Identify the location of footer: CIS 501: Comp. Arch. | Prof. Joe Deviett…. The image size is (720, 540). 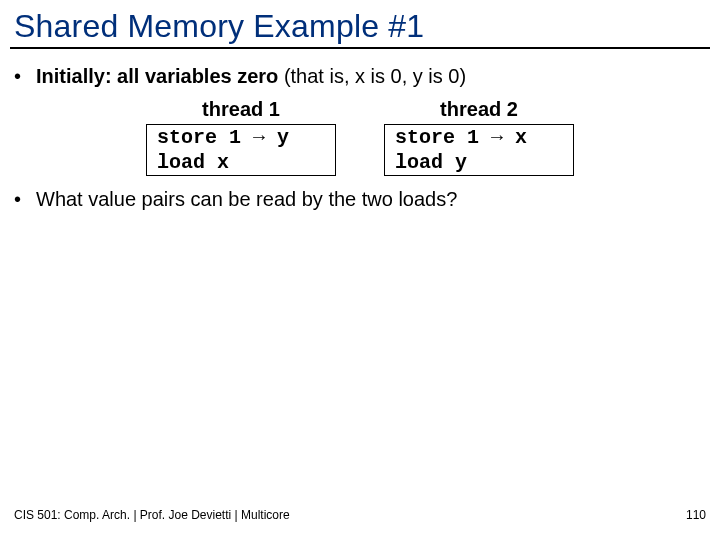
(360, 515).